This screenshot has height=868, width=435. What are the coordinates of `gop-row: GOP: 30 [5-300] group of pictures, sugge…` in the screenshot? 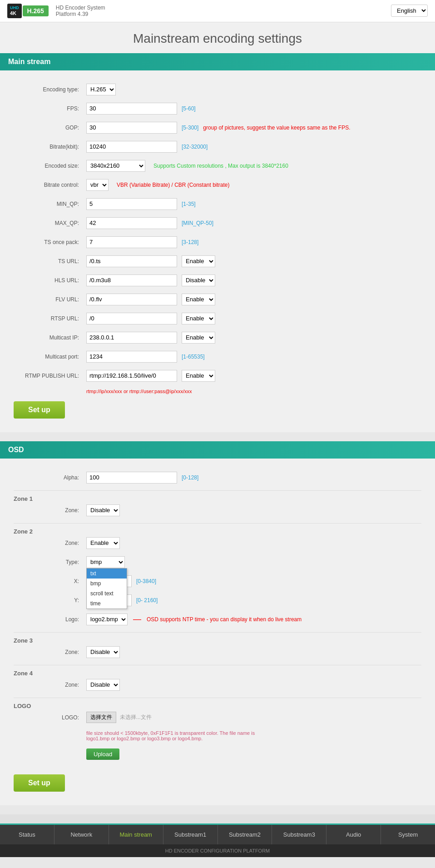 It's located at (218, 128).